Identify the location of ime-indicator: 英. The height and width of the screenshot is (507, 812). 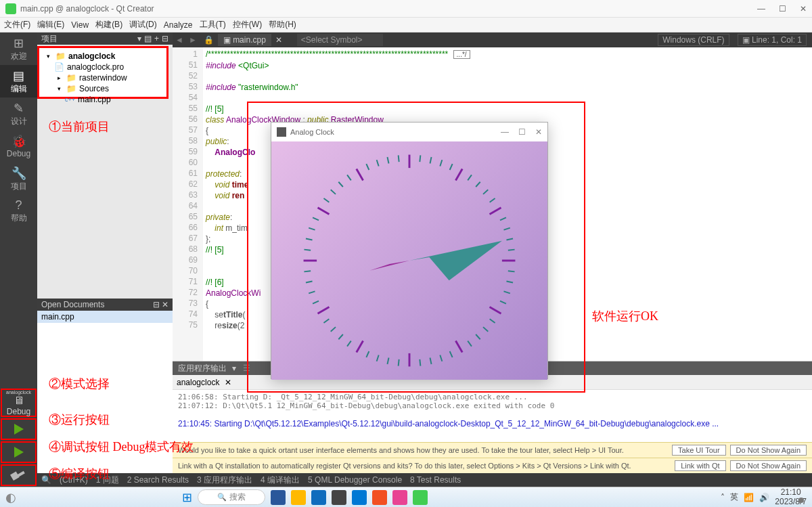
(734, 497).